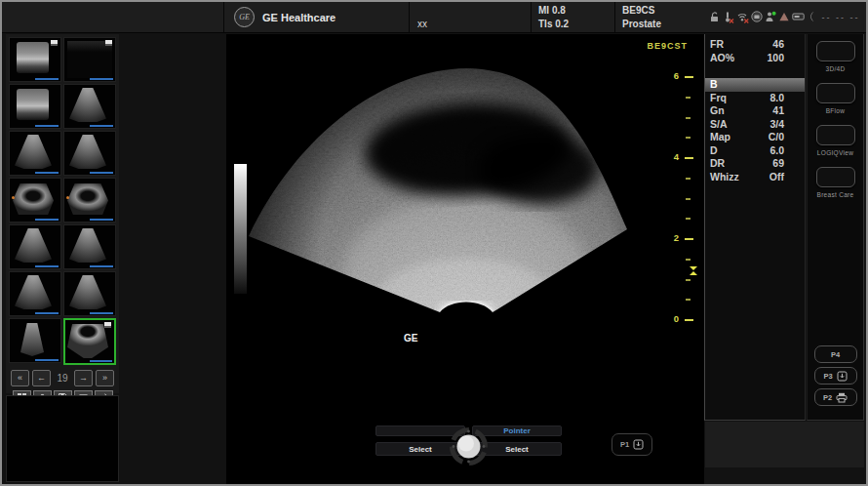 Image resolution: width=868 pixels, height=486 pixels. Describe the element at coordinates (835, 182) in the screenshot. I see `mode-group-breast-care: Breast Care` at that location.